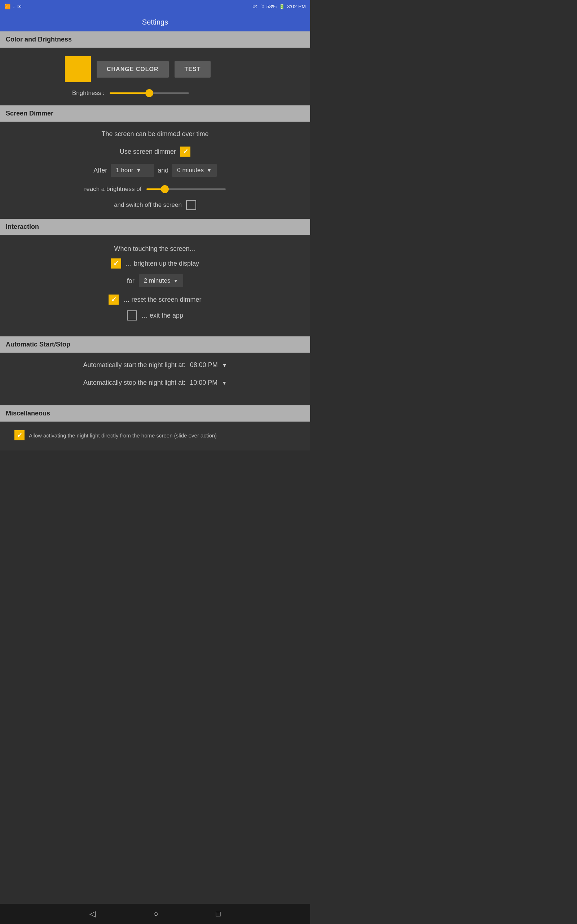 The image size is (577, 924). I want to click on interaction-header: Interaction, so click(155, 227).